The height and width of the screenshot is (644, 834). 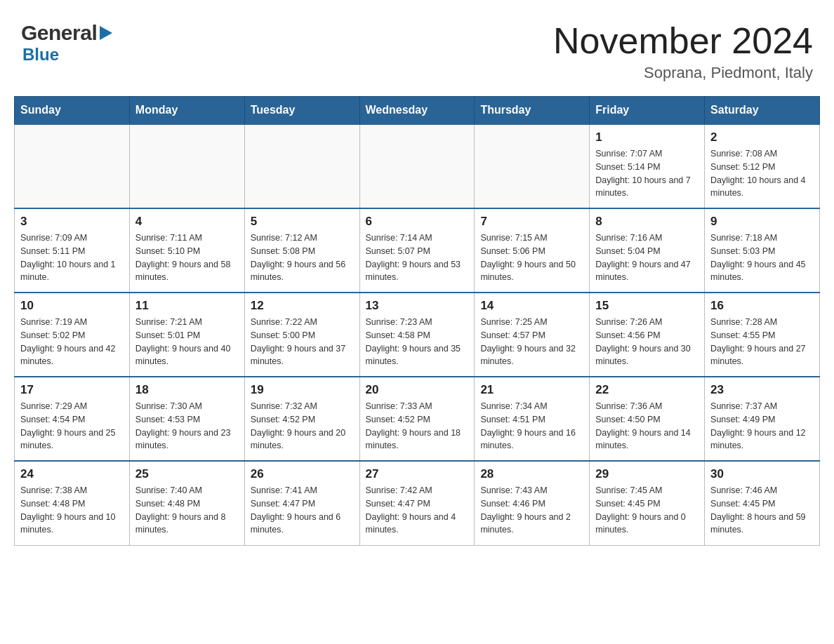 I want to click on day-info: Sunrise: 7:28 AMSunset: 4:55 PMDaylight:…, so click(x=762, y=342).